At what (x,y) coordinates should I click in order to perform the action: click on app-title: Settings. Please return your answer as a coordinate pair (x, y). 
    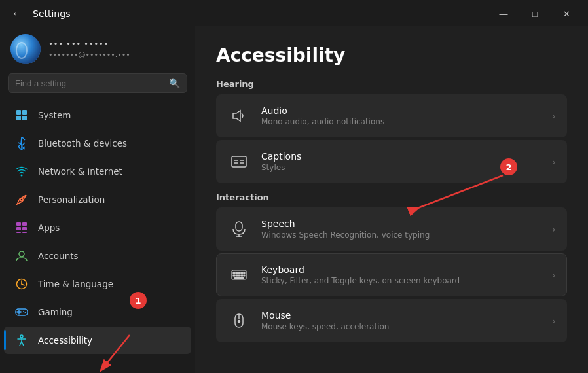
    Looking at the image, I should click on (51, 14).